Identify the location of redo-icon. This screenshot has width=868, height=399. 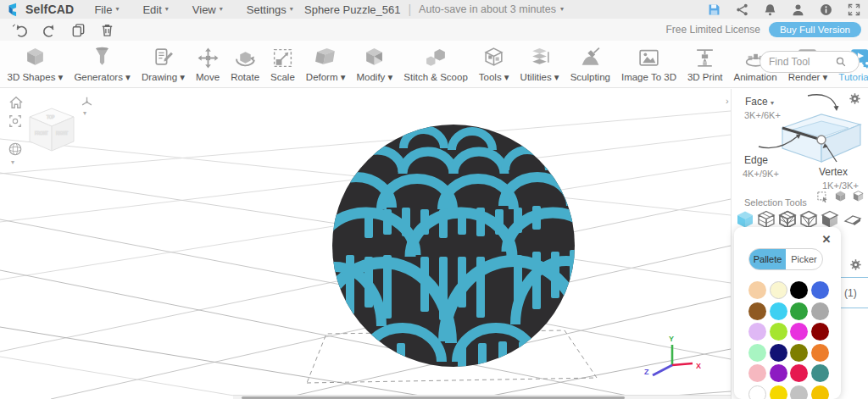
(49, 30).